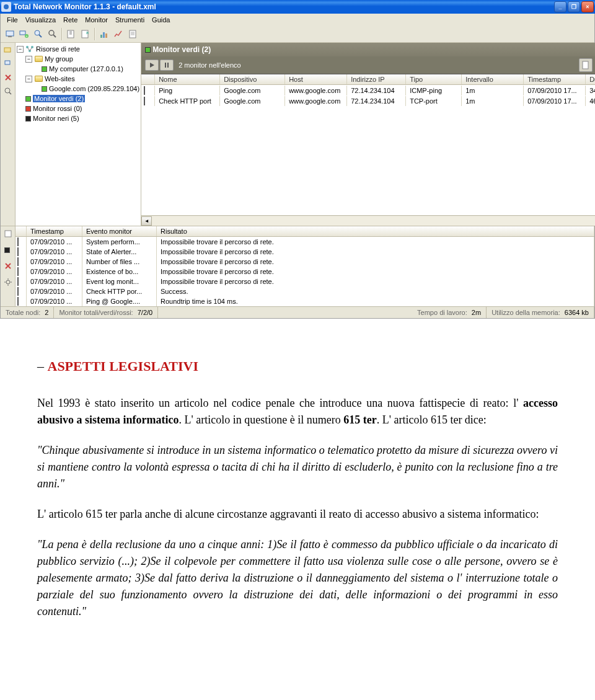 The width and height of the screenshot is (595, 700). Describe the element at coordinates (24, 34) in the screenshot. I see `add-device-icon: +` at that location.